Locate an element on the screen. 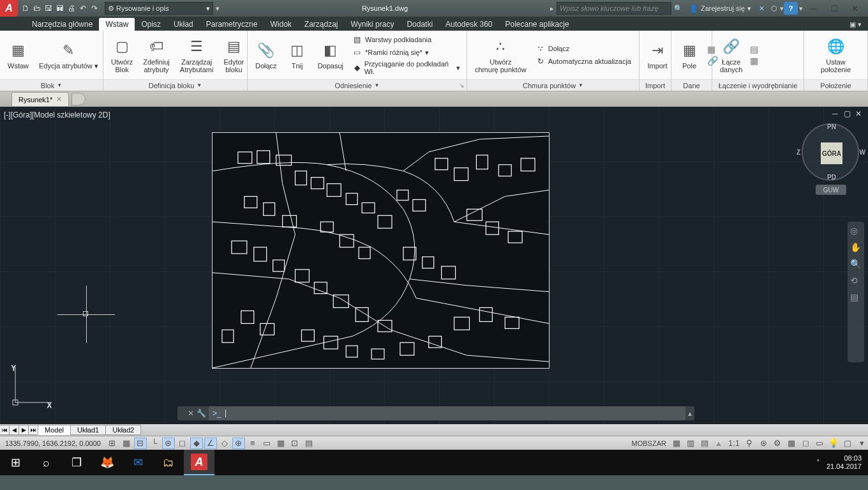 Image resolution: width=868 pixels, height=490 pixels. chmura-dolacz-button: ∵Dołącz is located at coordinates (583, 49).